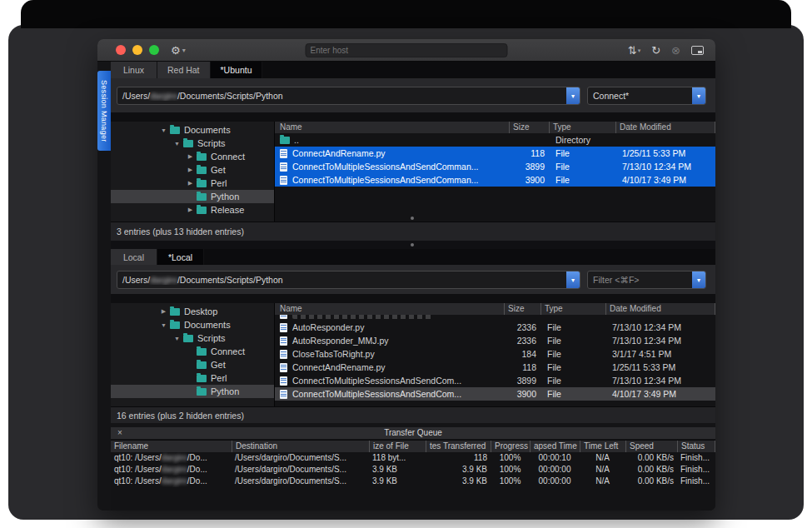  What do you see at coordinates (120, 433) in the screenshot?
I see `close-icon: ×` at bounding box center [120, 433].